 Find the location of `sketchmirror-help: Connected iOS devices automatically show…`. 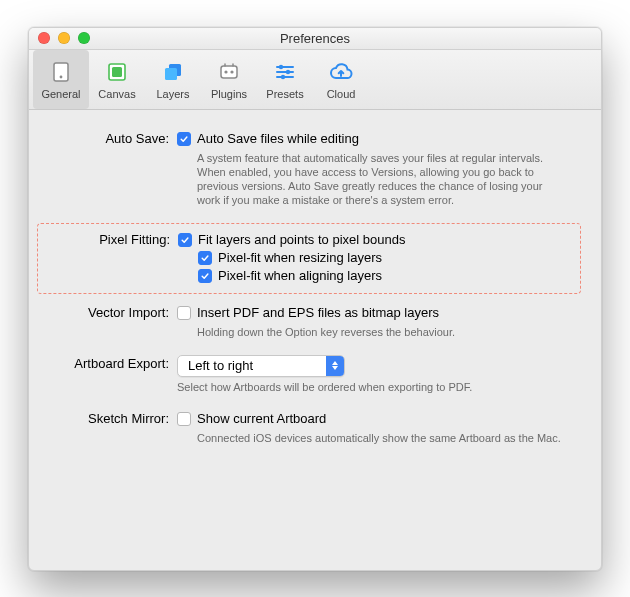

sketchmirror-help: Connected iOS devices automatically show… is located at coordinates (374, 438).